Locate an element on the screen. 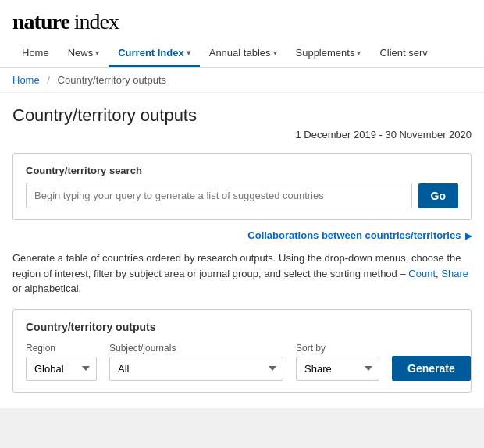 This screenshot has width=484, height=448. subject-journals-label: Subject/journals is located at coordinates (197, 348).